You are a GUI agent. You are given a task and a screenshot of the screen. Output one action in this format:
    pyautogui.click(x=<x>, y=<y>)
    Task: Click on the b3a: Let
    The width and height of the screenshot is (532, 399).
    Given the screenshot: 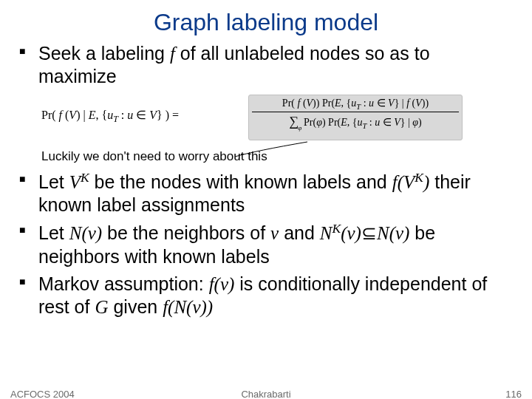 What is the action you would take?
    pyautogui.click(x=54, y=233)
    